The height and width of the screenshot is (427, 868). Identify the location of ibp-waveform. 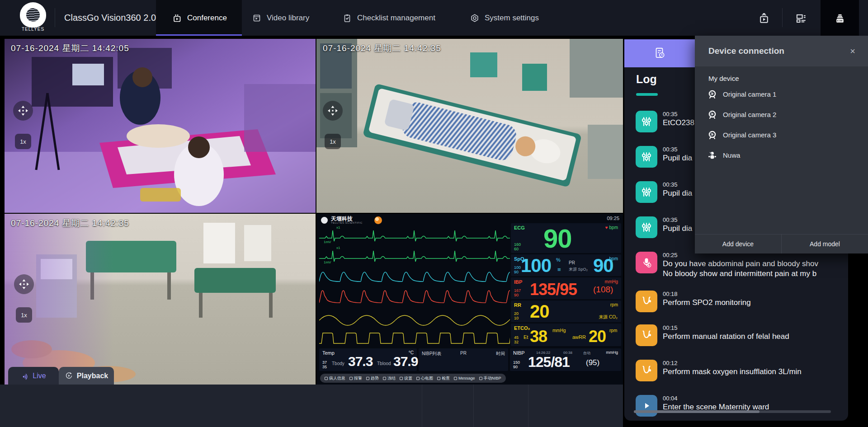
(415, 296).